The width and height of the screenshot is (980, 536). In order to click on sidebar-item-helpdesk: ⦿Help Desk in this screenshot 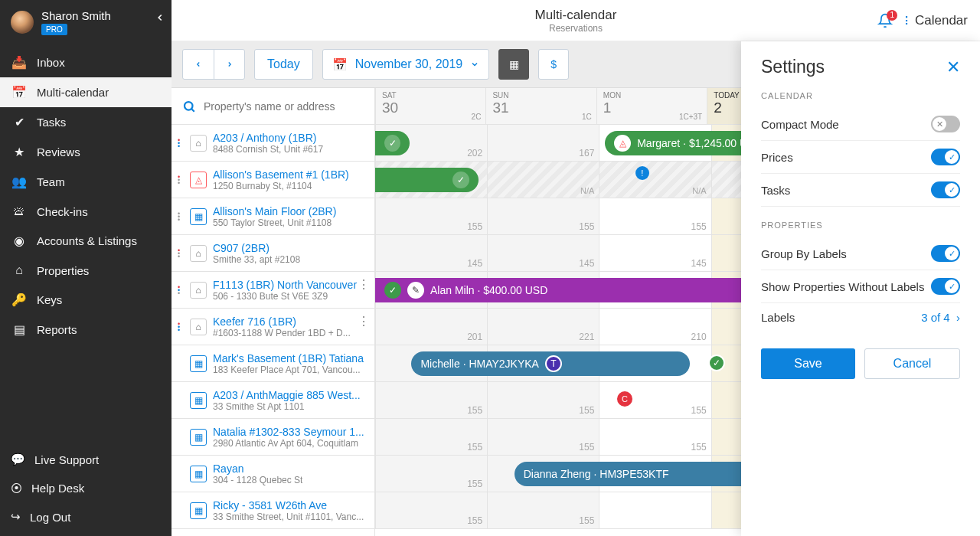, I will do `click(86, 489)`.